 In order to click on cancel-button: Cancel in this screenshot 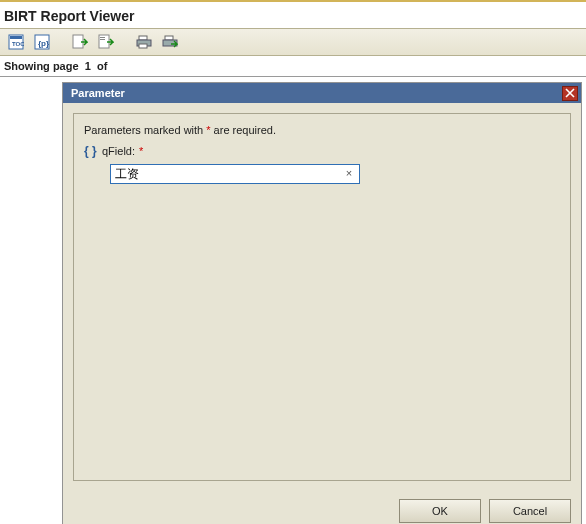, I will do `click(530, 511)`.